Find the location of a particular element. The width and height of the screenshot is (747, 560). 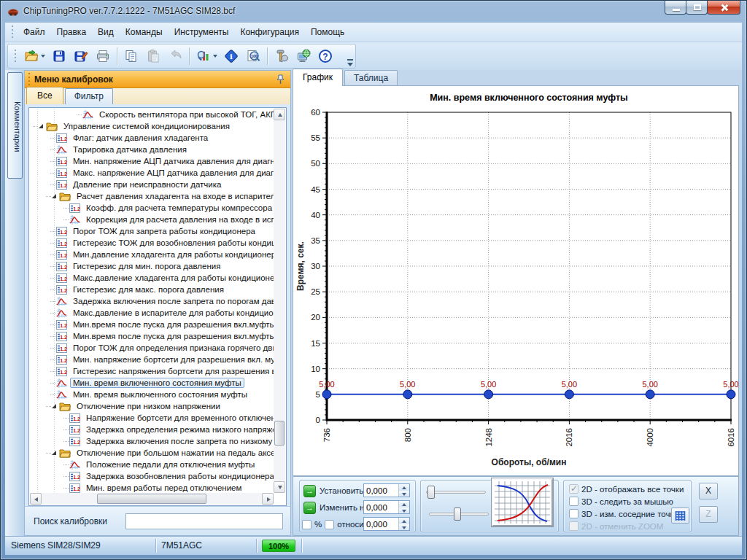

menu-item-1: Файл is located at coordinates (34, 32).